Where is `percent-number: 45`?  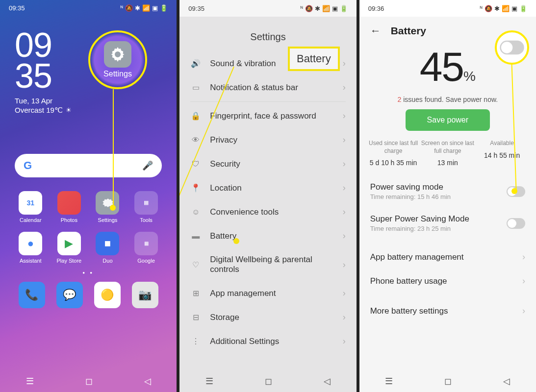 percent-number: 45 is located at coordinates (441, 67).